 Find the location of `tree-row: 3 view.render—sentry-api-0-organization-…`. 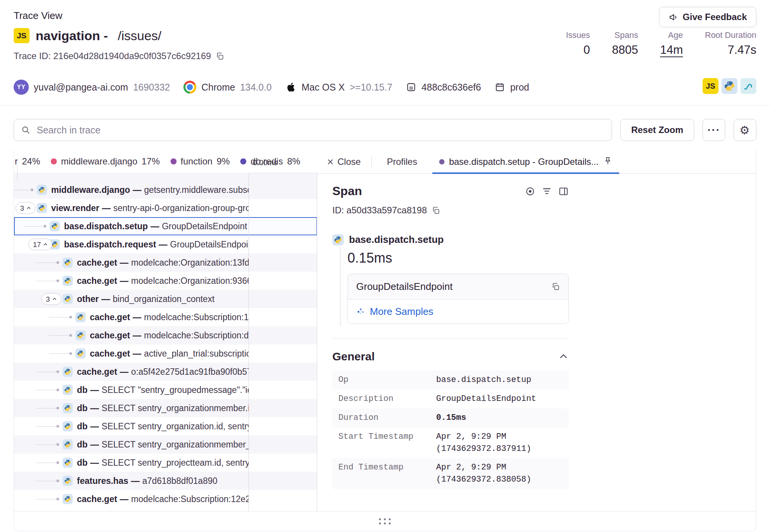

tree-row: 3 view.render—sentry-api-0-organization-… is located at coordinates (166, 208).